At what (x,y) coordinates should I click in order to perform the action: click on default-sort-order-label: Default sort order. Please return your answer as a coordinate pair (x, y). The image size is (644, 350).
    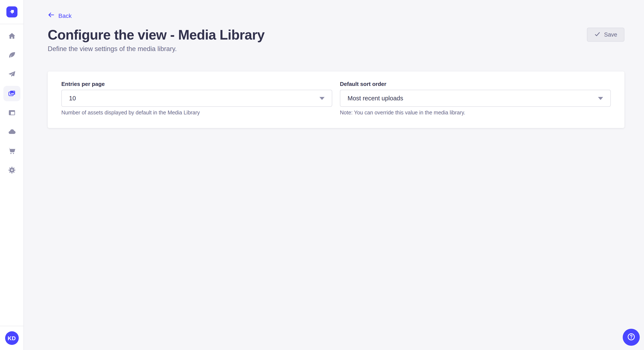
    Looking at the image, I should click on (476, 84).